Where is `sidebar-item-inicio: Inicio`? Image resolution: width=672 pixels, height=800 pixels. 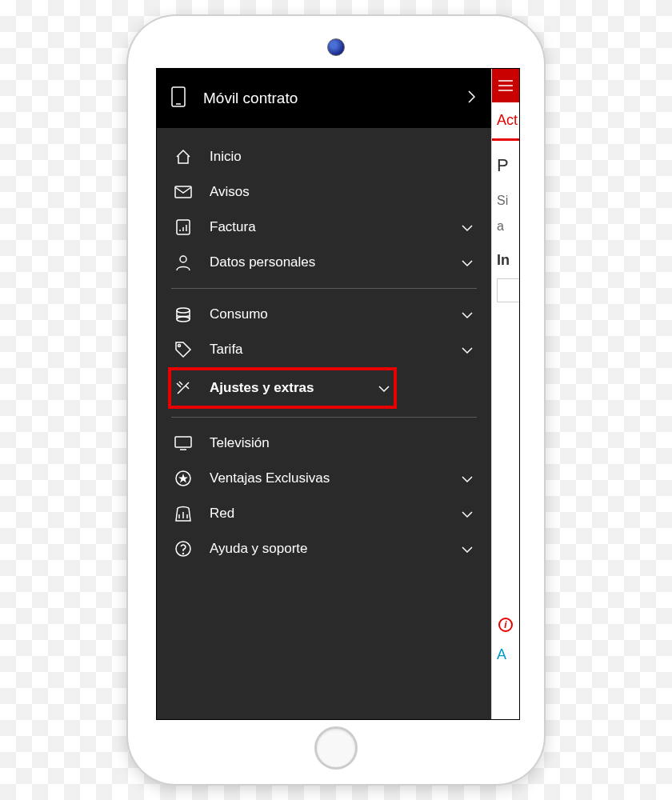
sidebar-item-inicio: Inicio is located at coordinates (324, 157).